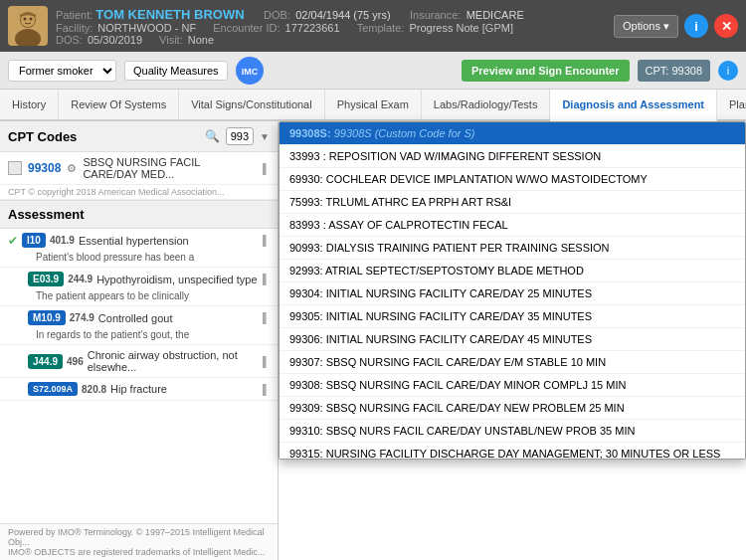 This screenshot has width=746, height=560. Describe the element at coordinates (47, 318) in the screenshot. I see `diag-badge: M10.9` at that location.